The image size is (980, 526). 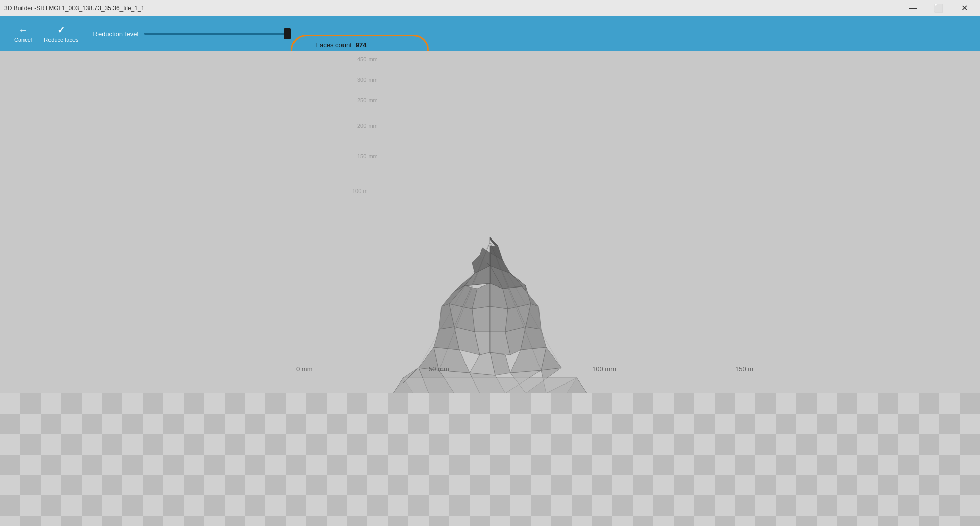 I want to click on slider-fill, so click(x=209, y=34).